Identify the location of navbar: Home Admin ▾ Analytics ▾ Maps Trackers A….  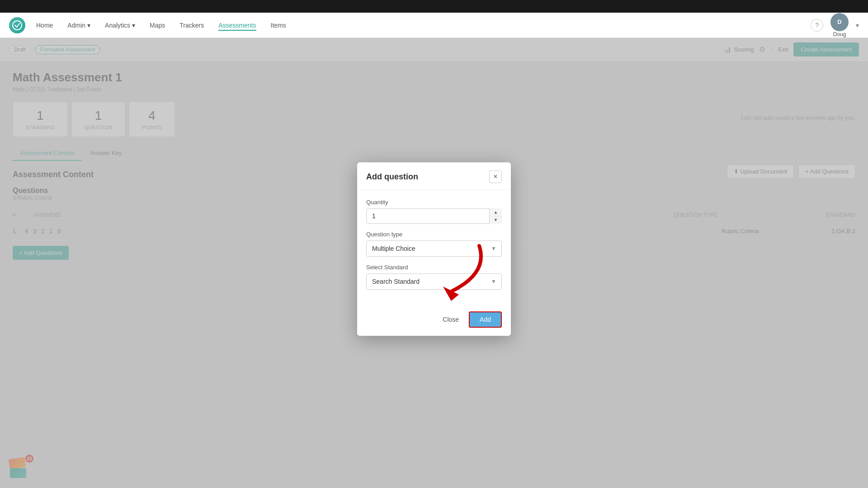
(434, 25).